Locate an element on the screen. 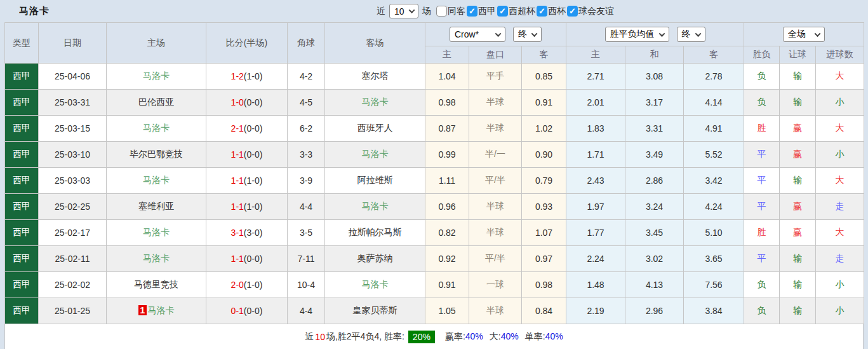 The height and width of the screenshot is (349, 868). fulltime-score: 2-1 is located at coordinates (237, 128).